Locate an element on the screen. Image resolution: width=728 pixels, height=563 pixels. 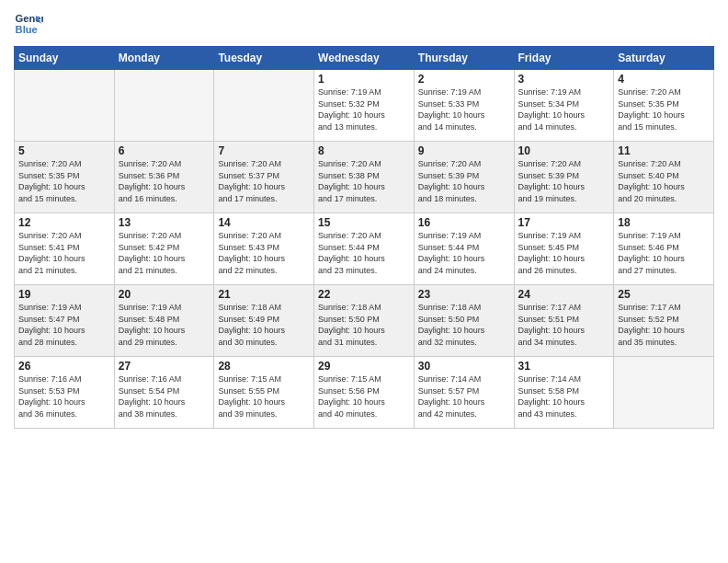
svg-text: Blue is located at coordinates (27, 29).